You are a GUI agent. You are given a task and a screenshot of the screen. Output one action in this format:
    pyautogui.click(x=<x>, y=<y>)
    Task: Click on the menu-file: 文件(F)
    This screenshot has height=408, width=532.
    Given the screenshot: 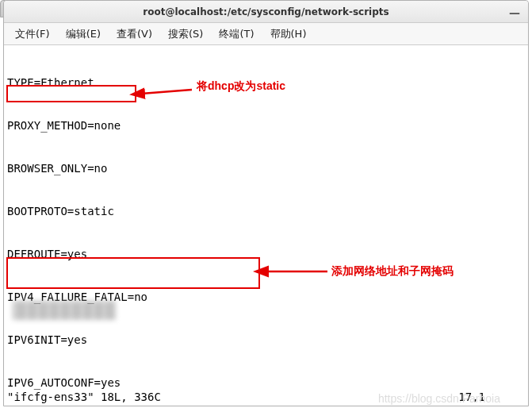 What is the action you would take?
    pyautogui.click(x=33, y=34)
    